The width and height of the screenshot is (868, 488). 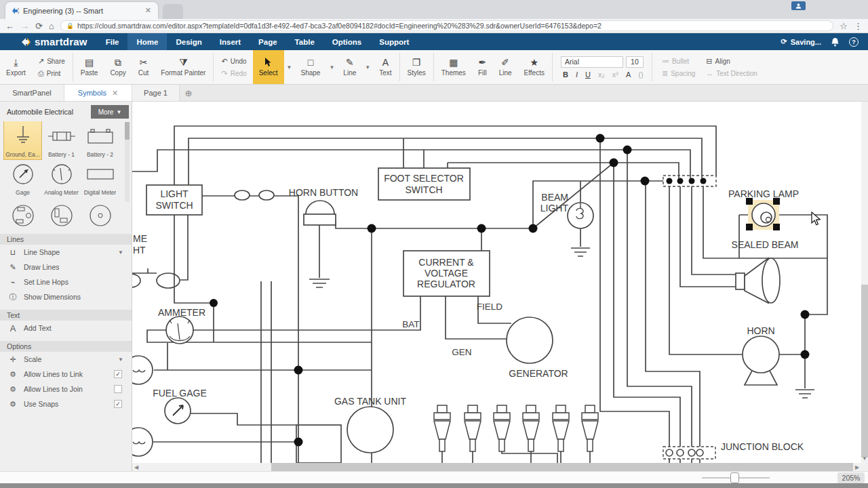 I want to click on undo-button: ↶ Undo, so click(x=233, y=61).